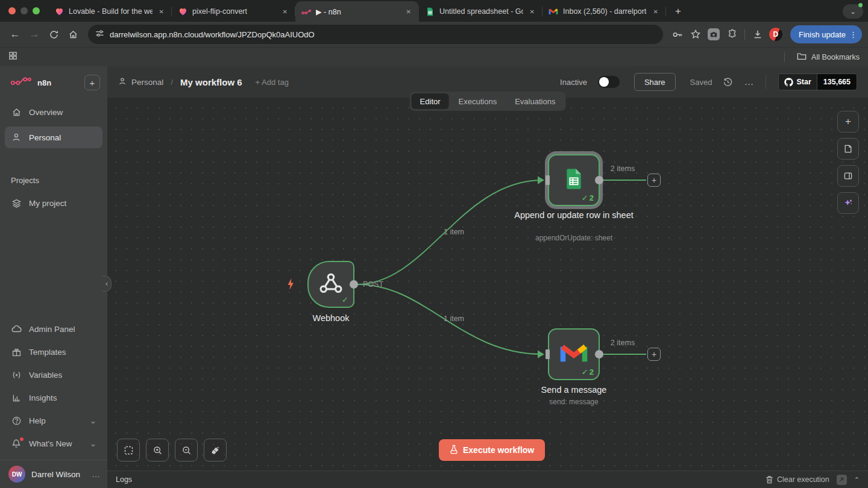 This screenshot has height=488, width=868. I want to click on sidebar-item-my-project: My project, so click(54, 203).